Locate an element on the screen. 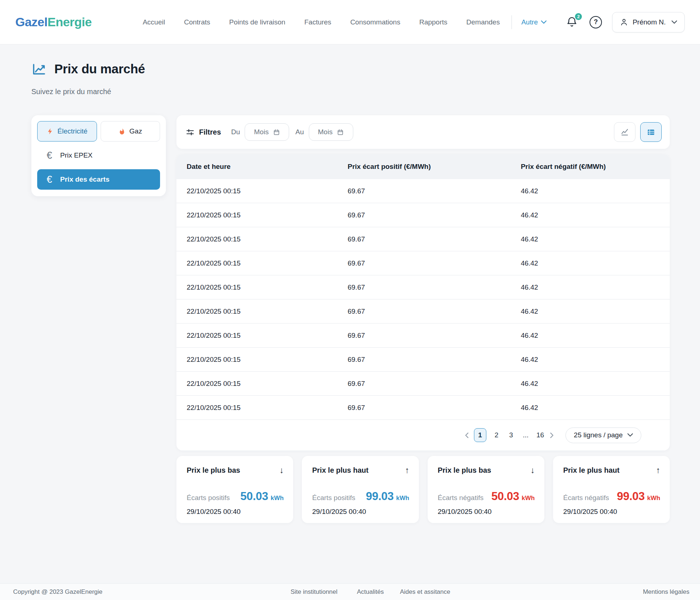  column-header-negative: Prix écart négatif (€/MWh) is located at coordinates (595, 167).